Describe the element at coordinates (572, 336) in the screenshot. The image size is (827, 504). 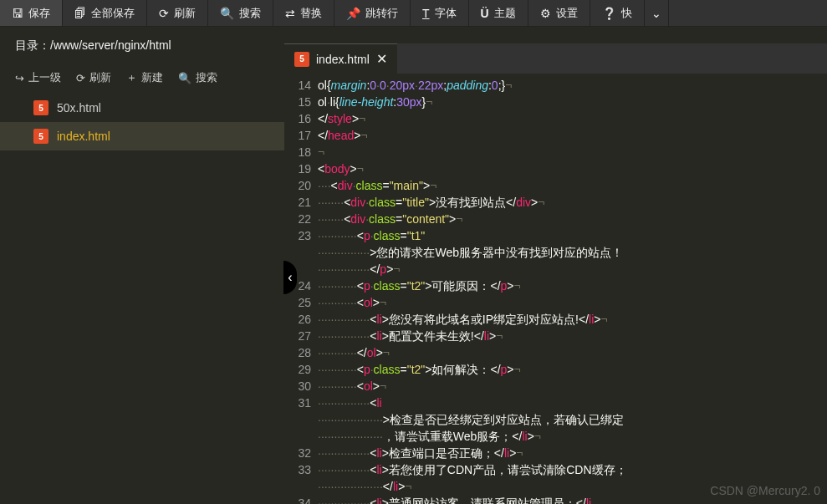
I see `line-content: ················<li>配置文件未生效!</li>¬` at that location.